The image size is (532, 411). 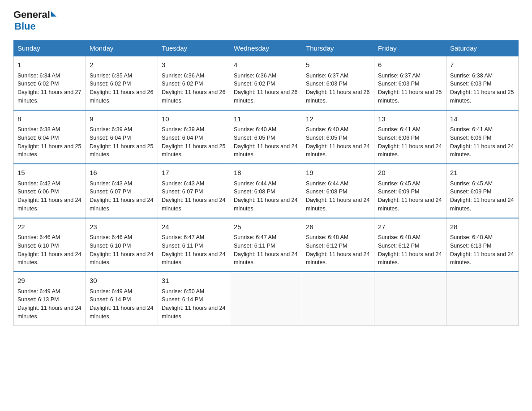 What do you see at coordinates (266, 119) in the screenshot?
I see `day-number: 11` at bounding box center [266, 119].